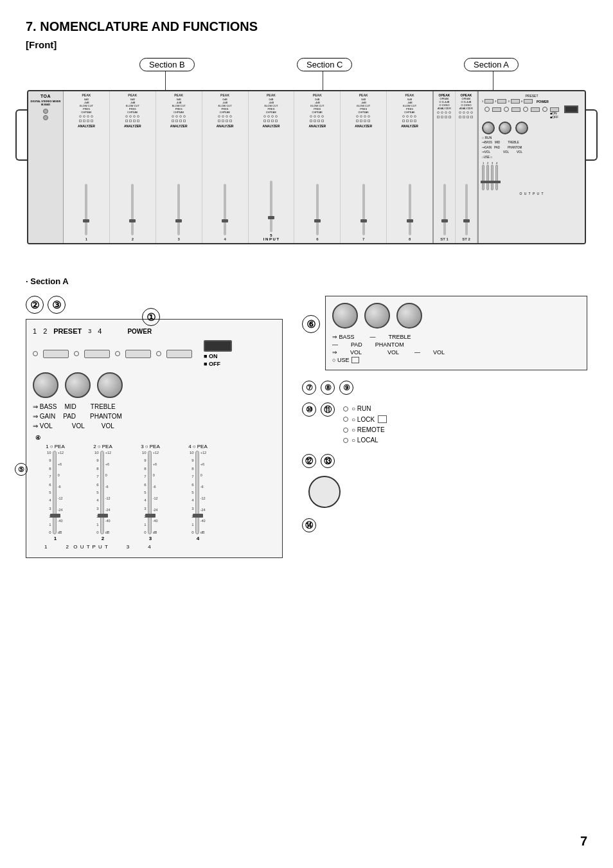 This screenshot has height=868, width=613. What do you see at coordinates (69, 417) in the screenshot?
I see `pad-label: PAD` at bounding box center [69, 417].